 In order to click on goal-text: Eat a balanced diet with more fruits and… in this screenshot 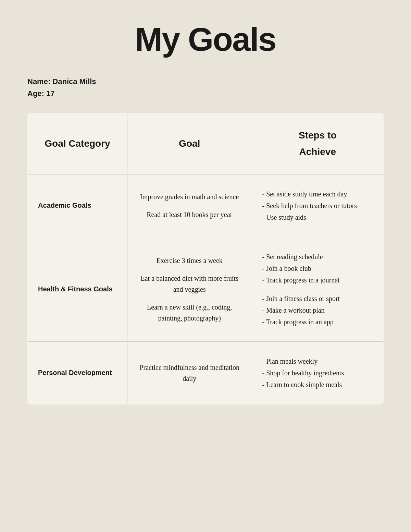, I will do `click(190, 284)`.